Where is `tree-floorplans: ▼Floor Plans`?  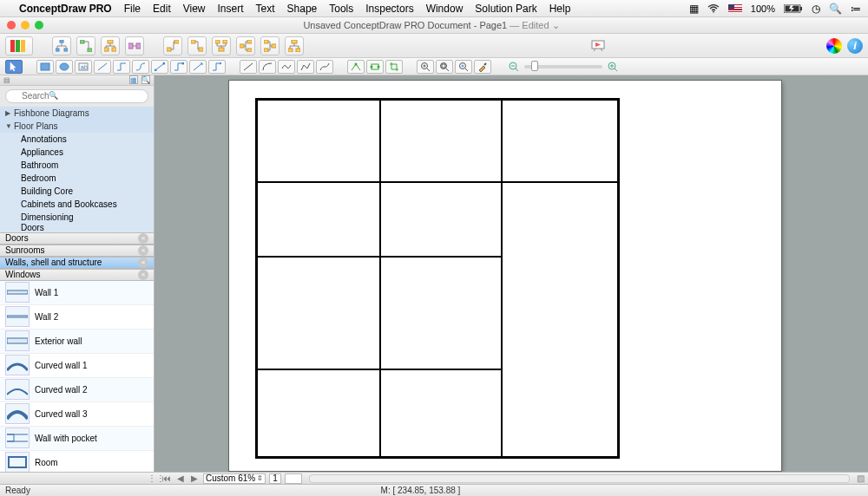
tree-floorplans: ▼Floor Plans is located at coordinates (76, 127).